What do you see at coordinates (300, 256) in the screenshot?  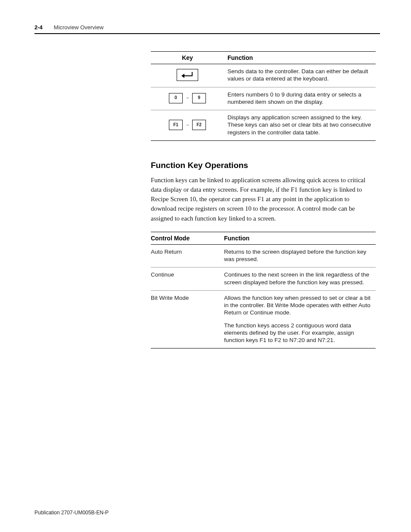 I see `function-cell: Returns to the screen displayed before t…` at bounding box center [300, 256].